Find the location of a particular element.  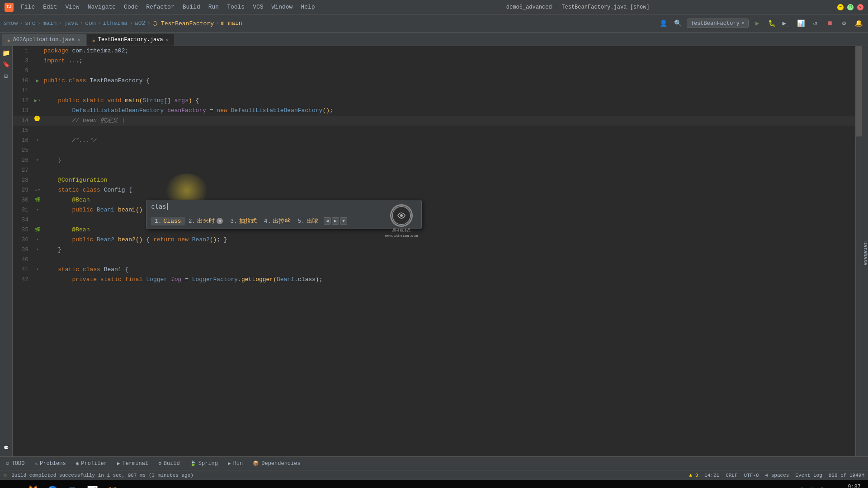

run-arrow-29: ⊕ is located at coordinates (36, 190).